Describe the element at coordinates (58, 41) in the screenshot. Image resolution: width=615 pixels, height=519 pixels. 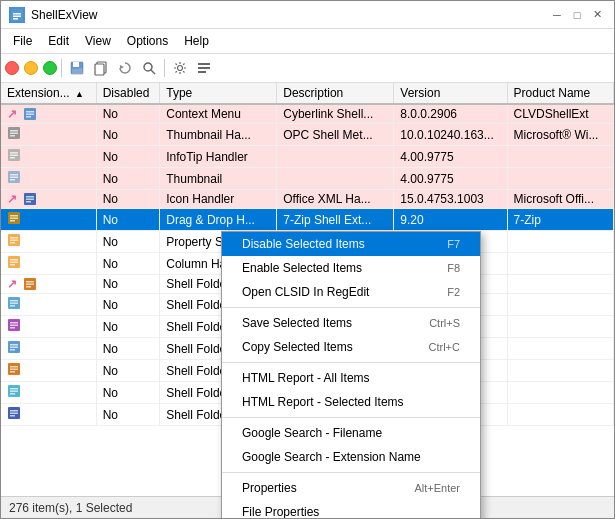
I see `menu-edit: Edit` at that location.